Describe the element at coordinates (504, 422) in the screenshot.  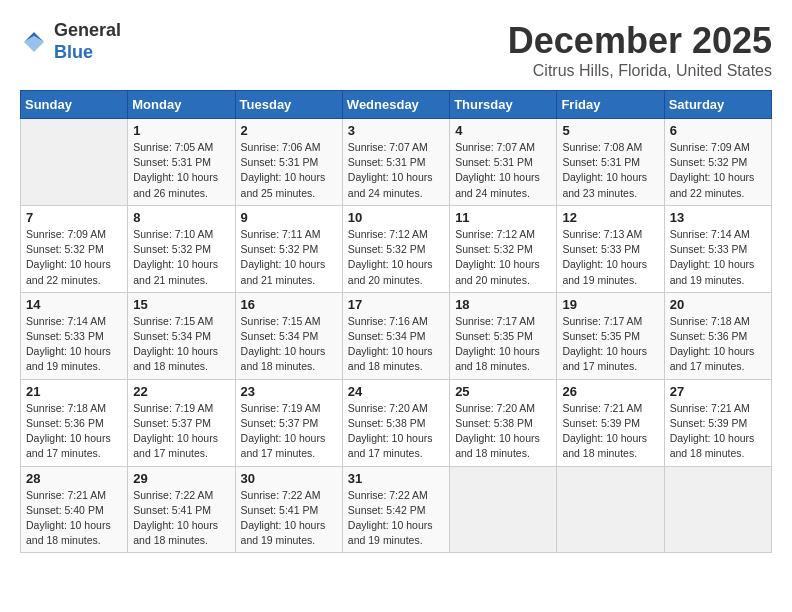
I see `calendar-cell: 25Sunrise: 7:20 AMSunset: 5:38 PMDayligh…` at that location.